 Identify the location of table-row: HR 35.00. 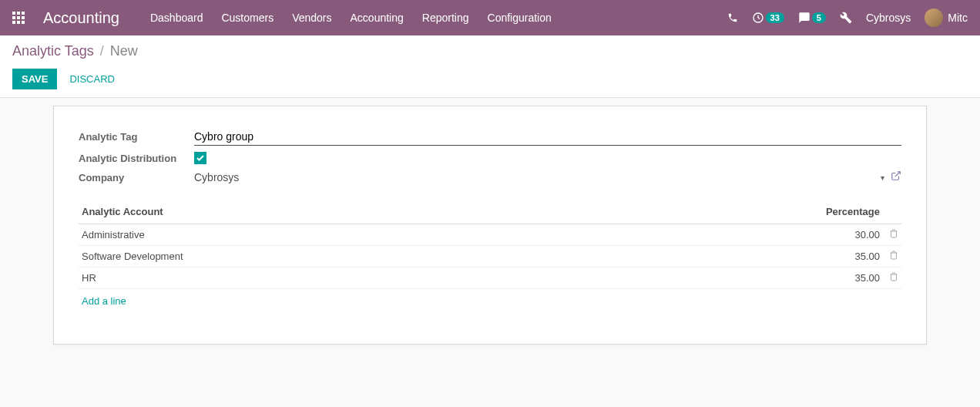
(490, 278).